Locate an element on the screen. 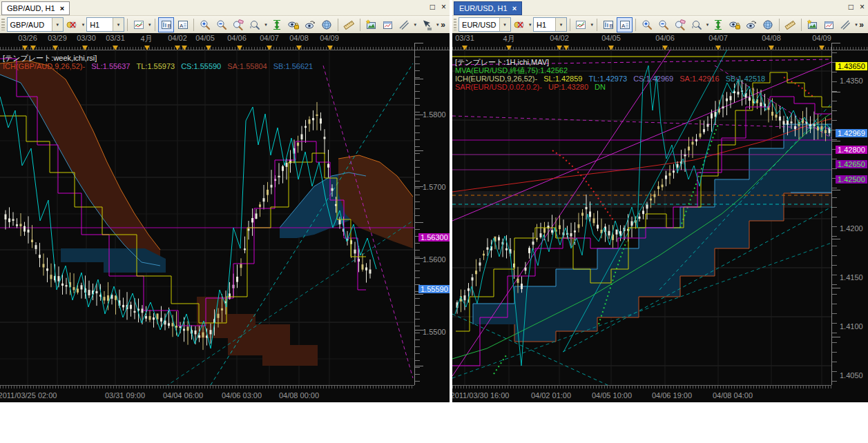  ichimoku-tl: TL:1.42973 is located at coordinates (608, 79).